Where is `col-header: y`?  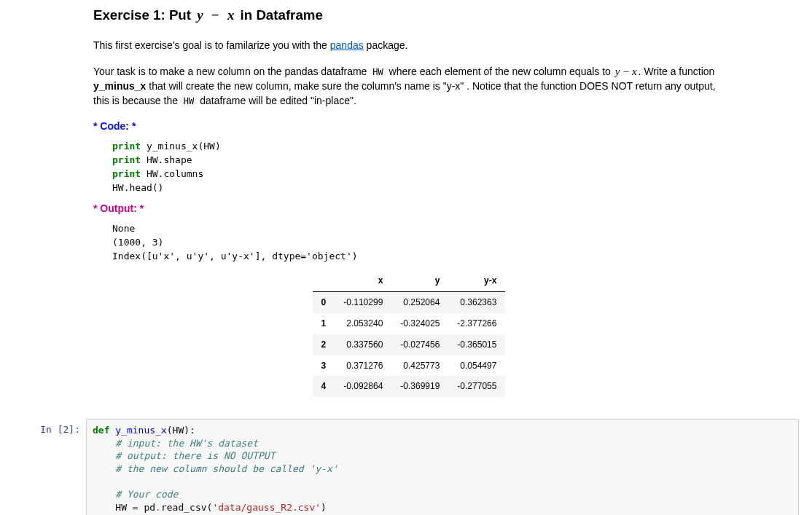
col-header: y is located at coordinates (420, 281).